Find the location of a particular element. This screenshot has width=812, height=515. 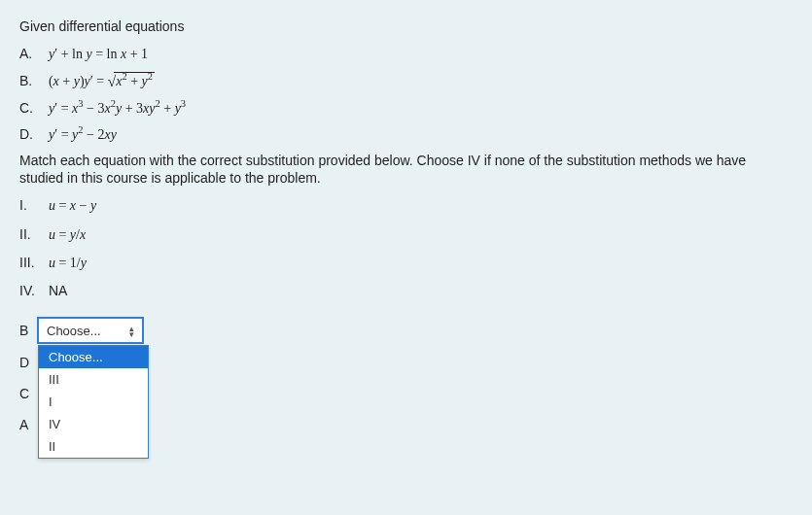

eq-math: y′ + ln y = ln x + 1 is located at coordinates (98, 54).